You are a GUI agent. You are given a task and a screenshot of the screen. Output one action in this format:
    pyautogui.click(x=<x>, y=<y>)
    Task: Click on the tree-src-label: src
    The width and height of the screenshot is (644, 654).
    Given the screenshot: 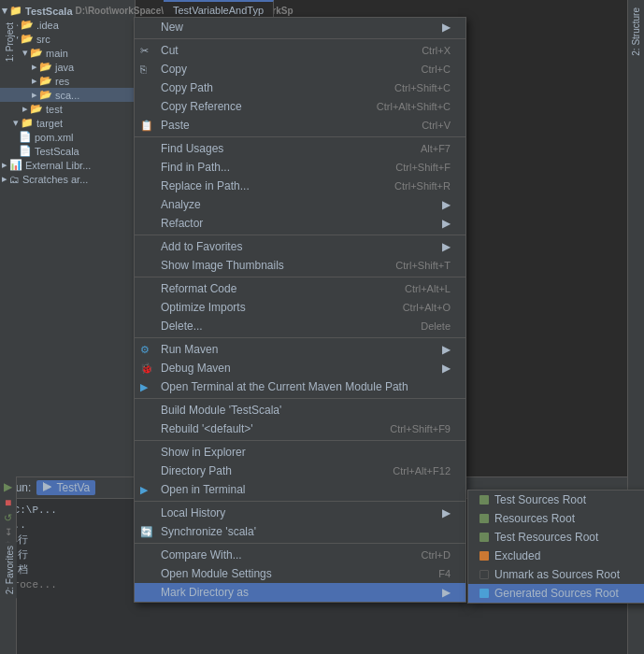 What is the action you would take?
    pyautogui.click(x=43, y=39)
    